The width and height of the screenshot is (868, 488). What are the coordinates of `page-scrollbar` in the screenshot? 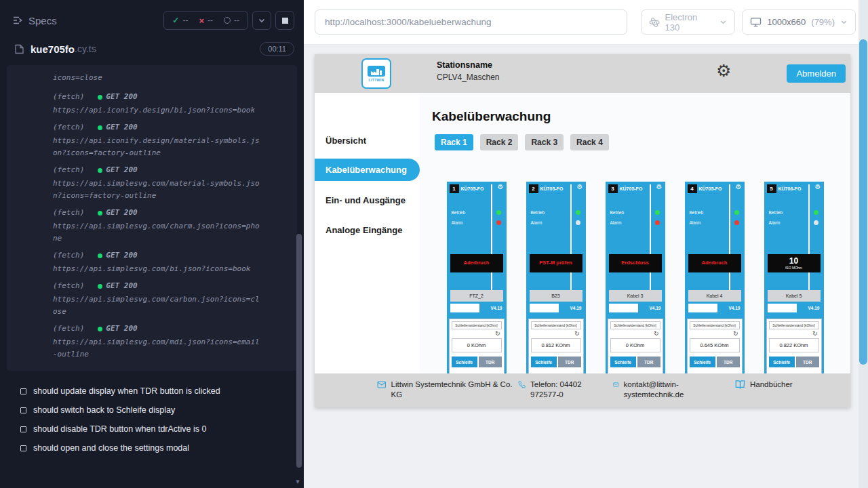 It's located at (863, 244).